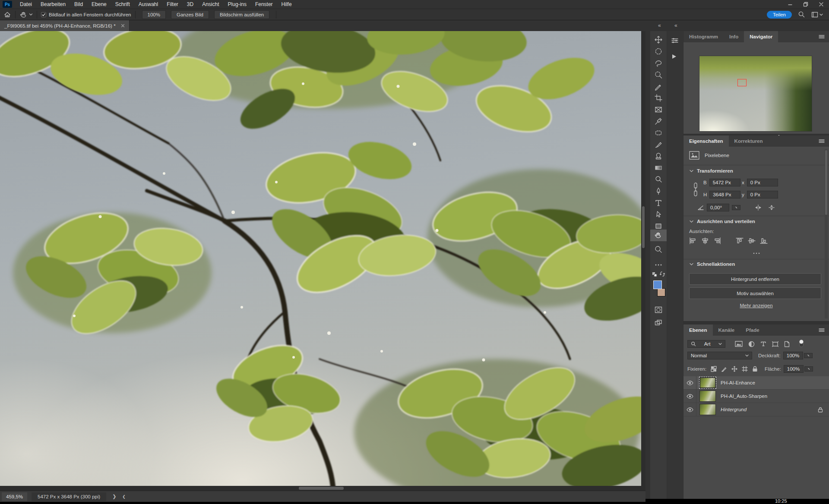 The image size is (829, 504). I want to click on marquee-tool, so click(658, 51).